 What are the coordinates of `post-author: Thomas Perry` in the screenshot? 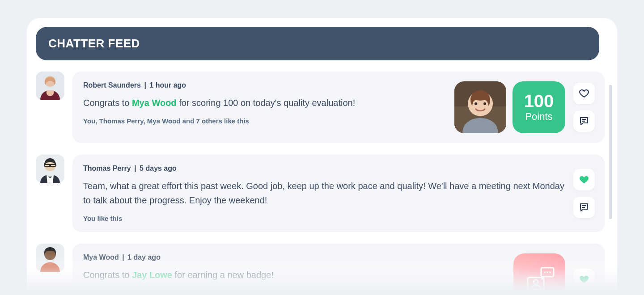 It's located at (107, 168).